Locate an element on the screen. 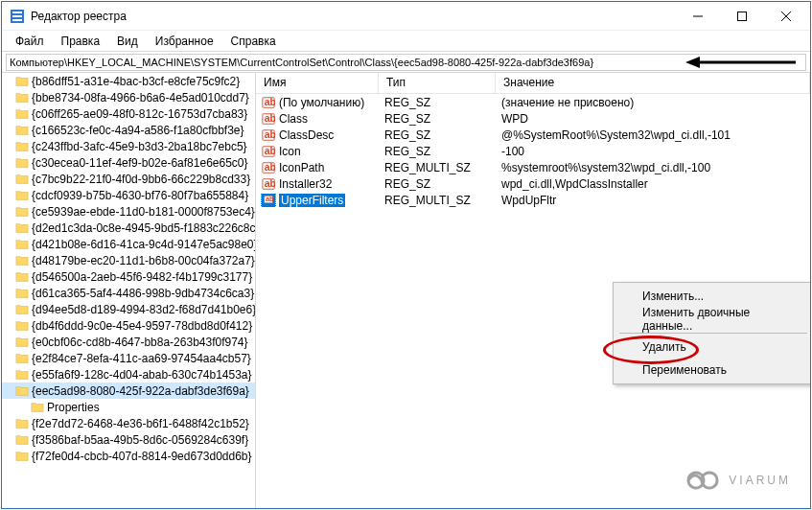  list-row: abIconPathREG_MULTI_SZ%systemroot%\syste… is located at coordinates (533, 167).